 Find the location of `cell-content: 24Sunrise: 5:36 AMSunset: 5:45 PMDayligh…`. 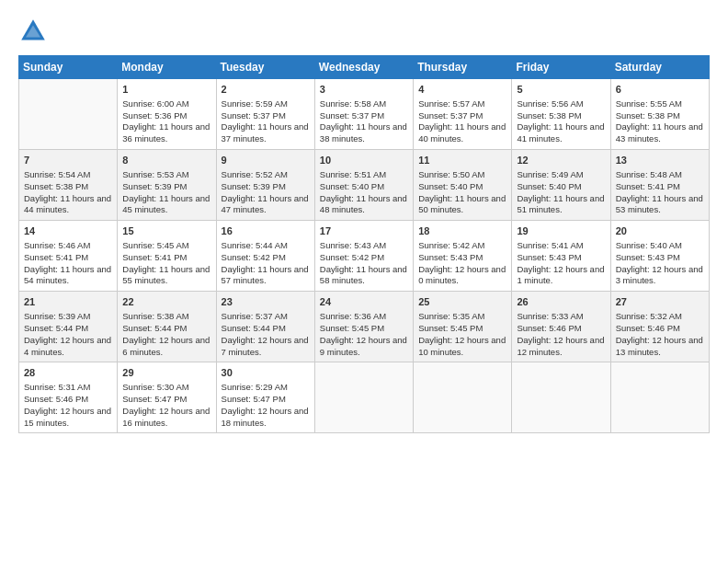

cell-content: 24Sunrise: 5:36 AMSunset: 5:45 PMDayligh… is located at coordinates (364, 327).